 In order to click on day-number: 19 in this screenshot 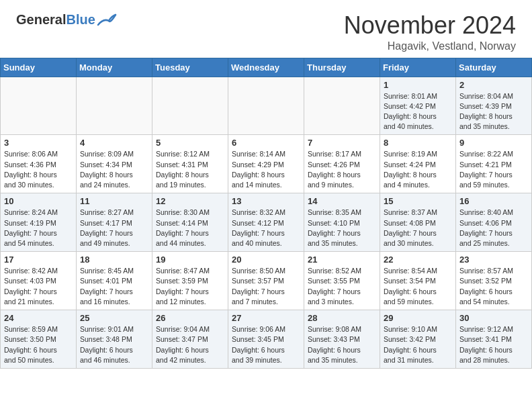, I will do `click(190, 259)`.